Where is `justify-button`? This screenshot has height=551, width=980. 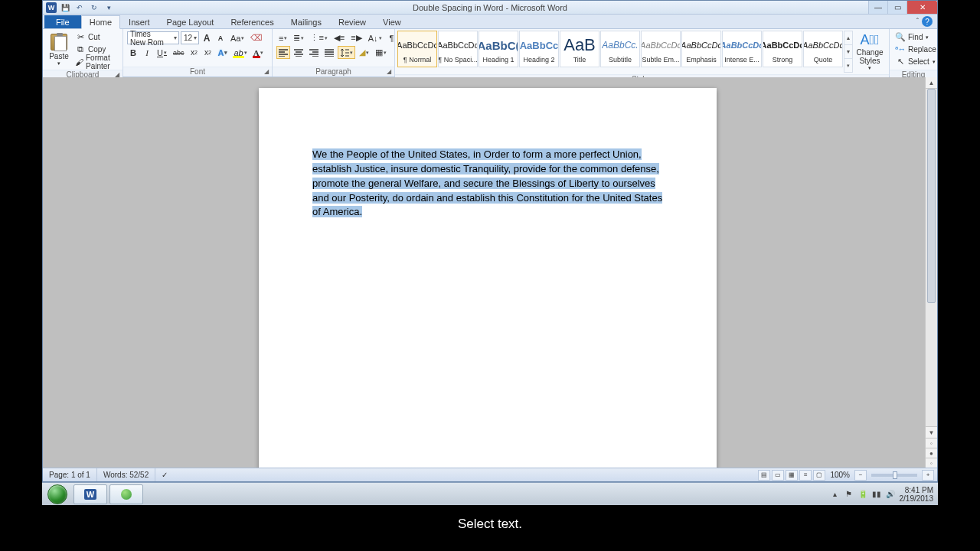
justify-button is located at coordinates (329, 52).